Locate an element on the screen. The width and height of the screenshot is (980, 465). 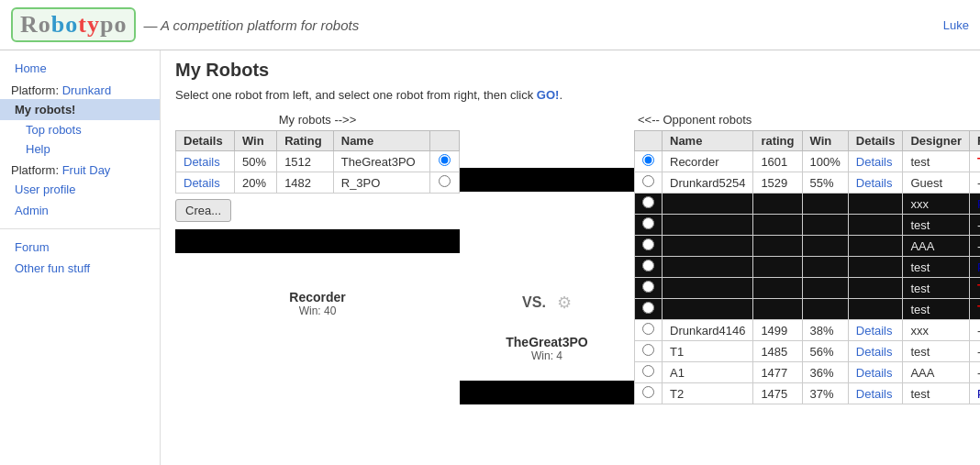
sidebar-platform2: Platform: Fruit Day is located at coordinates (80, 169).